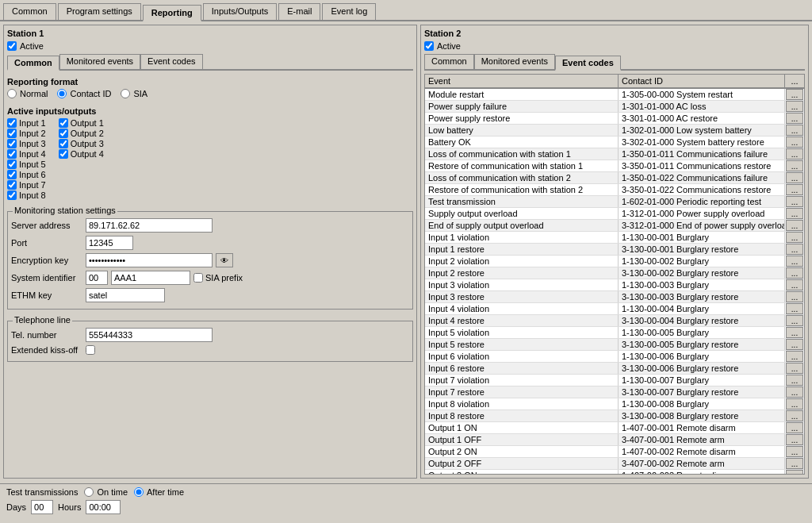  Describe the element at coordinates (349, 11) in the screenshot. I see `tab-event-log: Event log` at that location.